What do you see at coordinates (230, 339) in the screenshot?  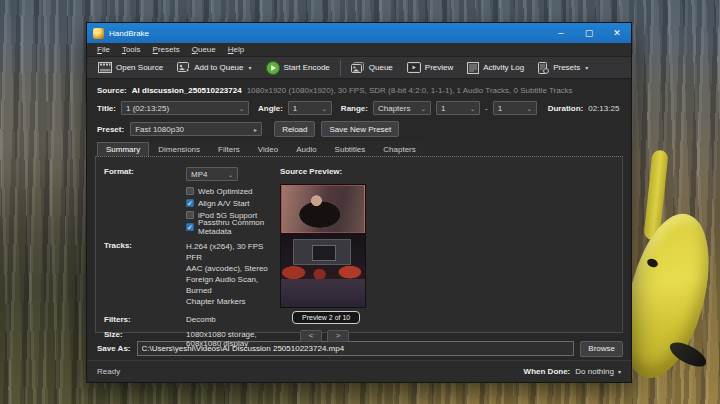 I see `size-value: 1080x1080 storage, 608x1080 display` at bounding box center [230, 339].